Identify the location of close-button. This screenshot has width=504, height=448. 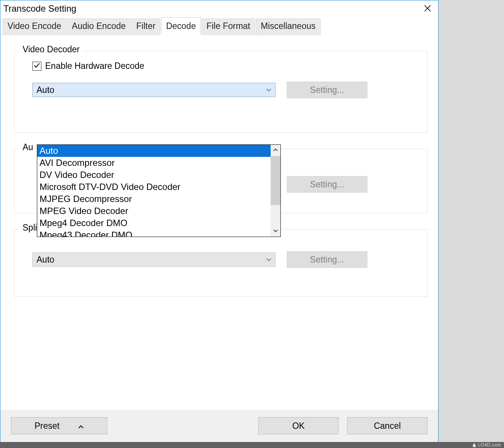
(428, 9).